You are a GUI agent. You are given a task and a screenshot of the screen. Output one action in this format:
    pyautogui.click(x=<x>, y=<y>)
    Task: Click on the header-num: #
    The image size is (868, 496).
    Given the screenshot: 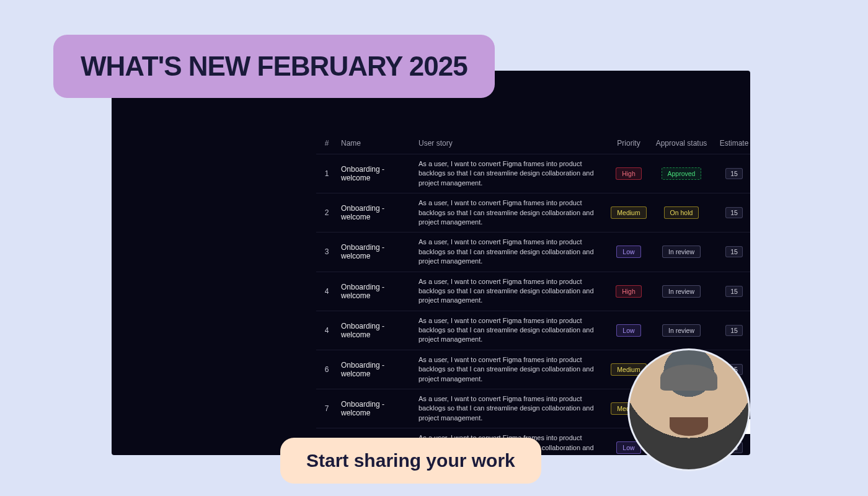 What is the action you would take?
    pyautogui.click(x=327, y=143)
    